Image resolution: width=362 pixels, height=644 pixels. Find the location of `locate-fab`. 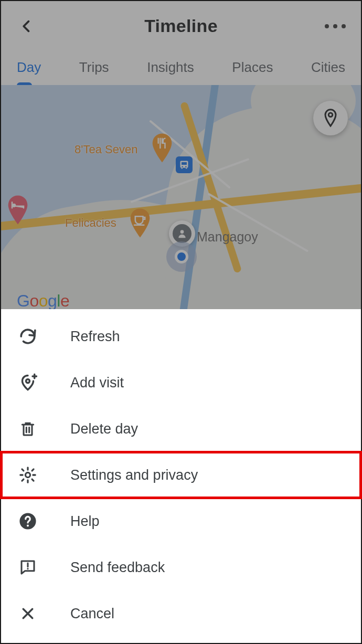

locate-fab is located at coordinates (331, 118).